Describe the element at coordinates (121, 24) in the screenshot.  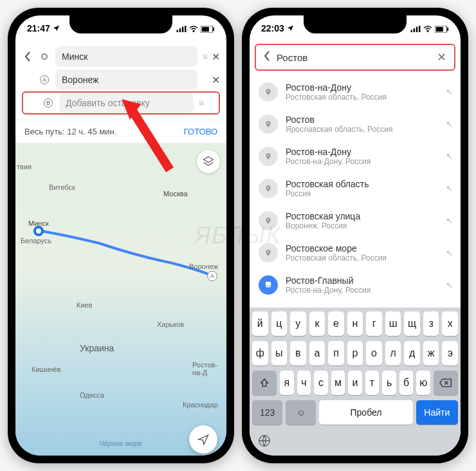
I see `notch` at that location.